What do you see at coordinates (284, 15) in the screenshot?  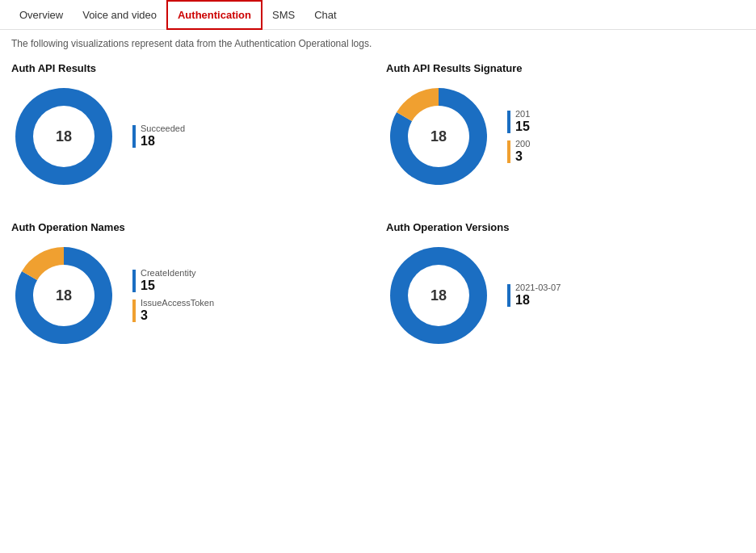 I see `tab-sms: SMS` at bounding box center [284, 15].